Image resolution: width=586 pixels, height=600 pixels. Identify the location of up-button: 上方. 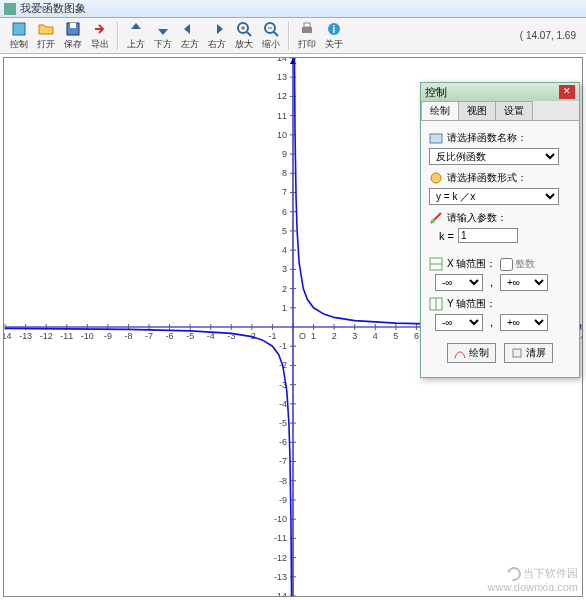
(136, 36).